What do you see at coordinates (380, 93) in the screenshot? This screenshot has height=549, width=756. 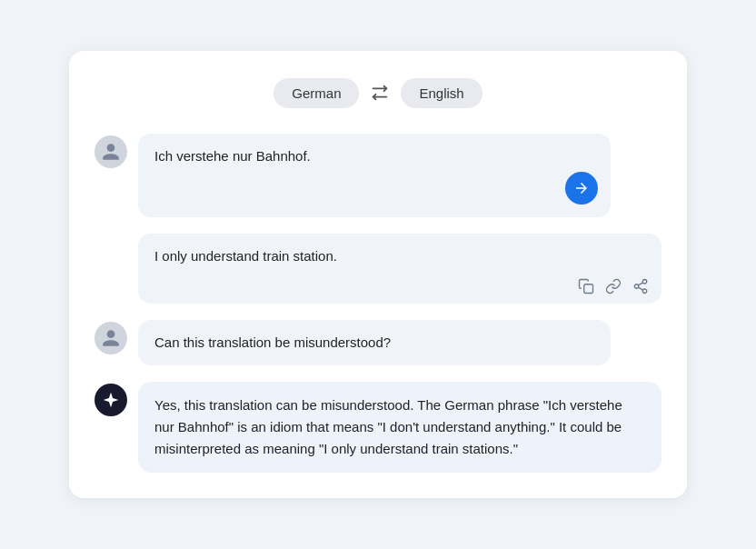 I see `swap-icon` at bounding box center [380, 93].